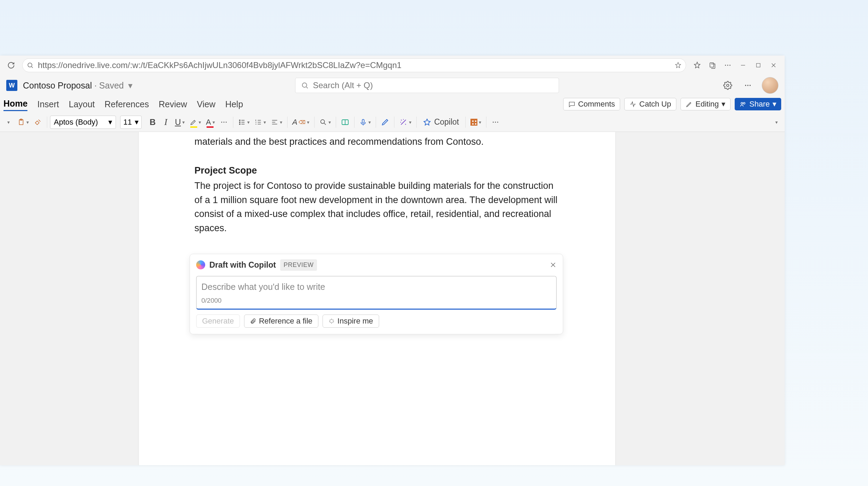 The image size is (868, 486). I want to click on generate-button: Generate, so click(218, 321).